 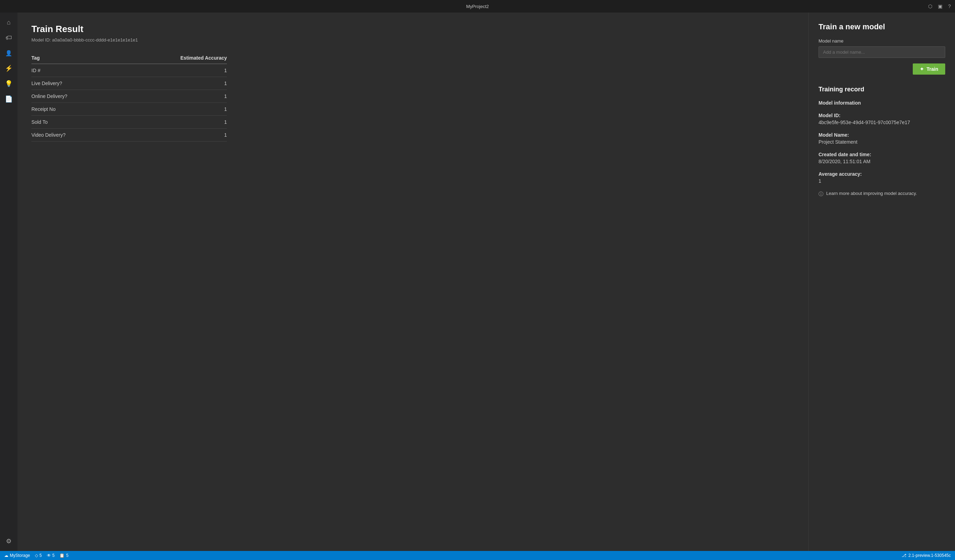 What do you see at coordinates (129, 70) in the screenshot?
I see `table-row: ID #1` at bounding box center [129, 70].